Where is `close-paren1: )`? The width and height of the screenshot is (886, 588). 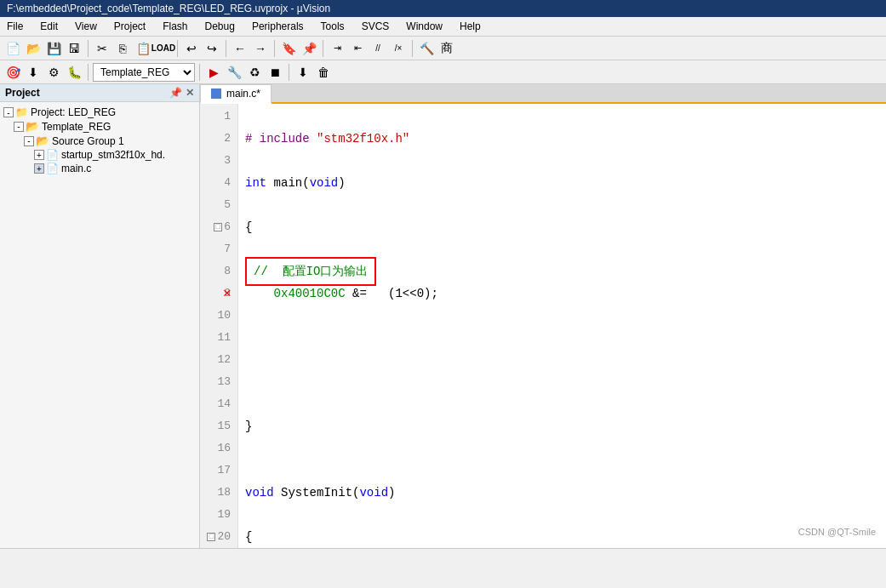
close-paren1: ) is located at coordinates (341, 183).